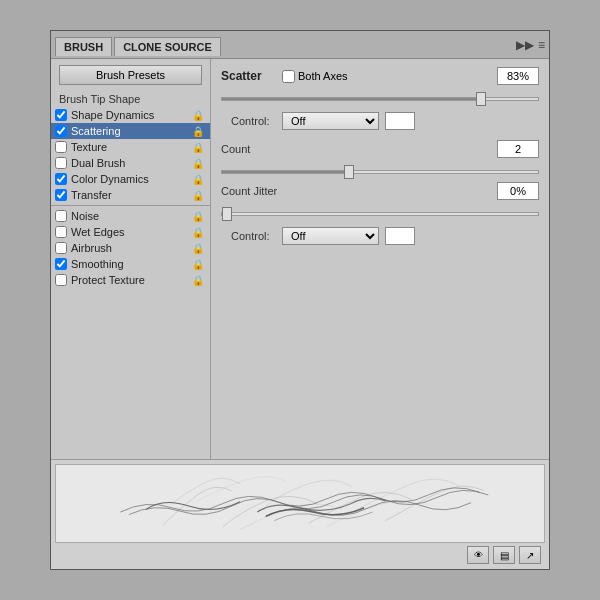  Describe the element at coordinates (380, 212) in the screenshot. I see `count-jitter-slider-container` at that location.